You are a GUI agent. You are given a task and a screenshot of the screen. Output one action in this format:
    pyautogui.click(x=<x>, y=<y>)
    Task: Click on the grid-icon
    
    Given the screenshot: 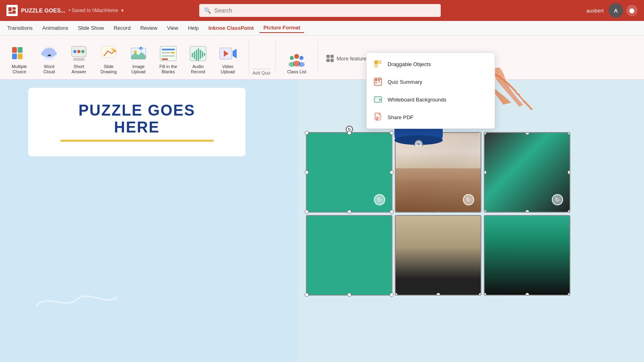 What is the action you would take?
    pyautogui.click(x=330, y=58)
    